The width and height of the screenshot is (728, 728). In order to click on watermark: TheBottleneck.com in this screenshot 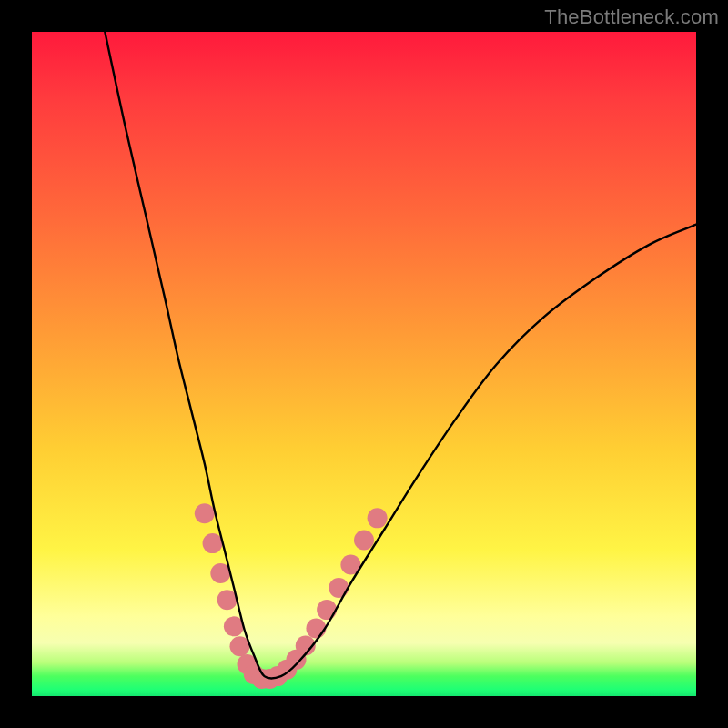, I will do `click(632, 17)`.